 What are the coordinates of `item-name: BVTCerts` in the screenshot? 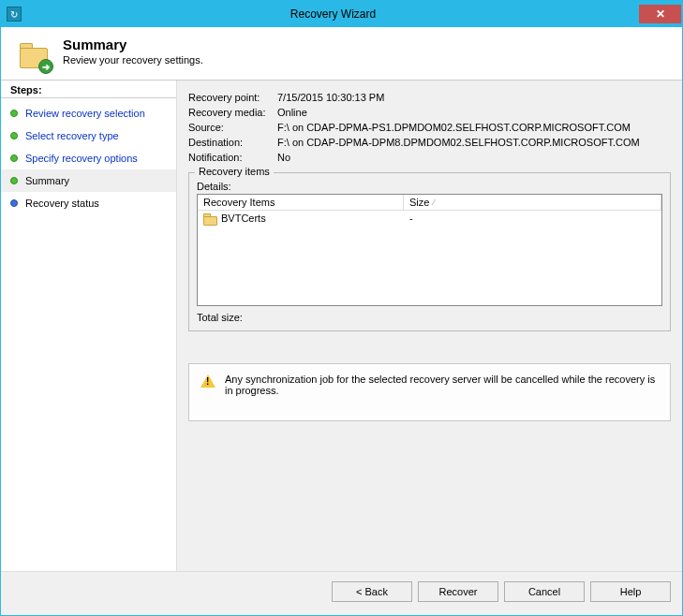 It's located at (244, 218).